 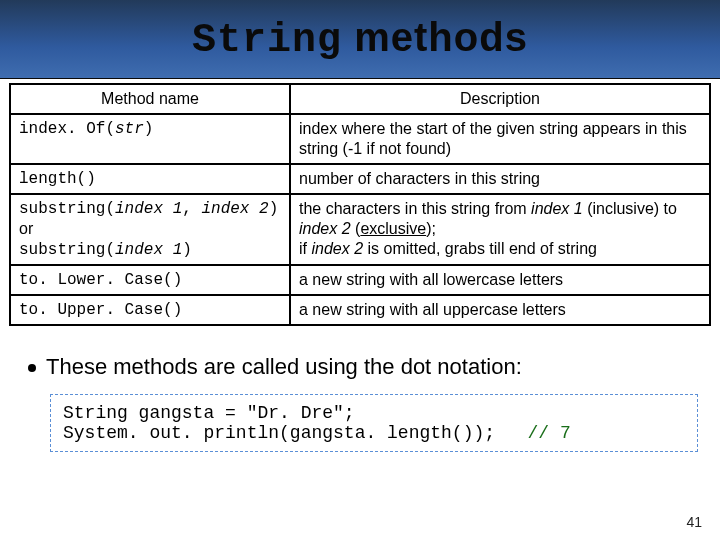 What do you see at coordinates (374, 423) in the screenshot?
I see `code-example: String gangsta = "Dr. Dre"; System. out.…` at bounding box center [374, 423].